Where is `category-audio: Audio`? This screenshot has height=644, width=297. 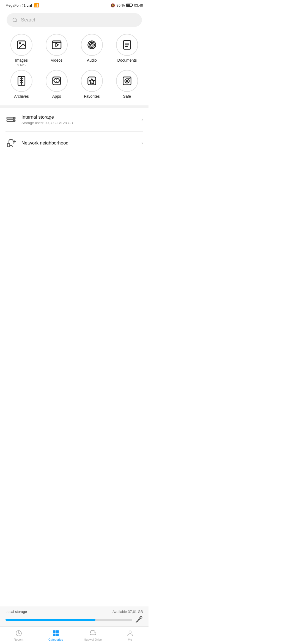
category-audio: Audio is located at coordinates (92, 51).